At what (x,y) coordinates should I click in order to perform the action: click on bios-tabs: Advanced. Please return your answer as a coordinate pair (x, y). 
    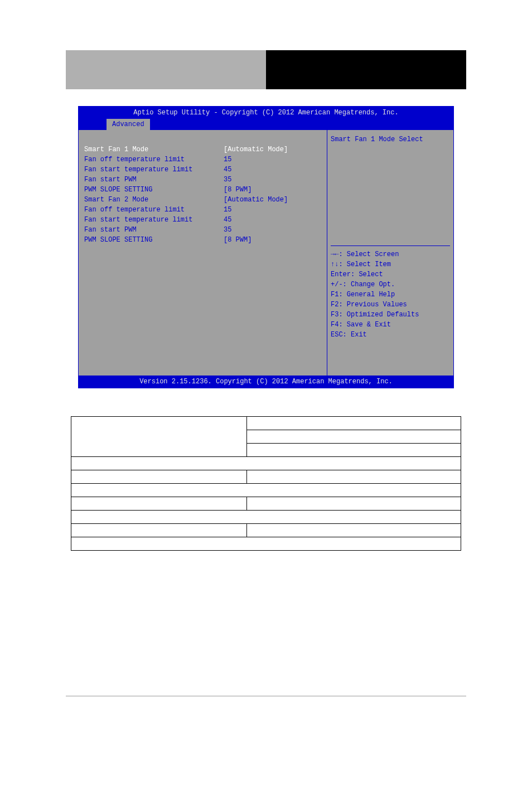
    Looking at the image, I should click on (266, 124).